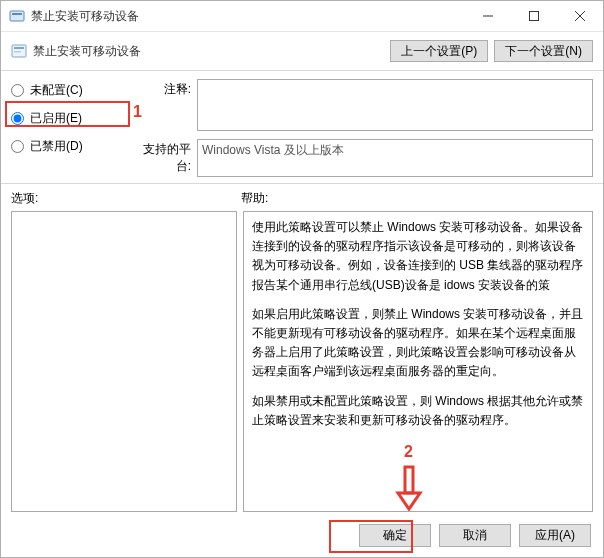 The image size is (604, 558). What do you see at coordinates (418, 256) in the screenshot?
I see `help-paragraph: 使用此策略设置可以禁止 Windows 安装可移动设备。如果设备连接到的设备的驱…` at bounding box center [418, 256].